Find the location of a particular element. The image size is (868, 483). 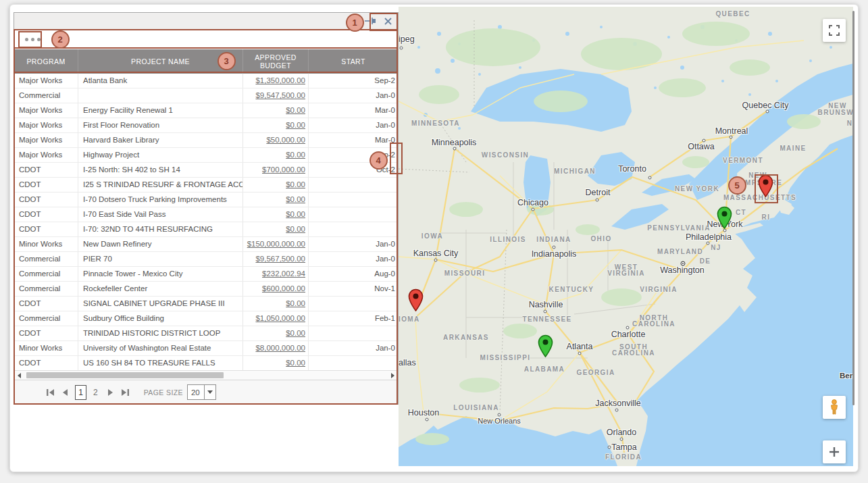

previous-page-button is located at coordinates (66, 392).